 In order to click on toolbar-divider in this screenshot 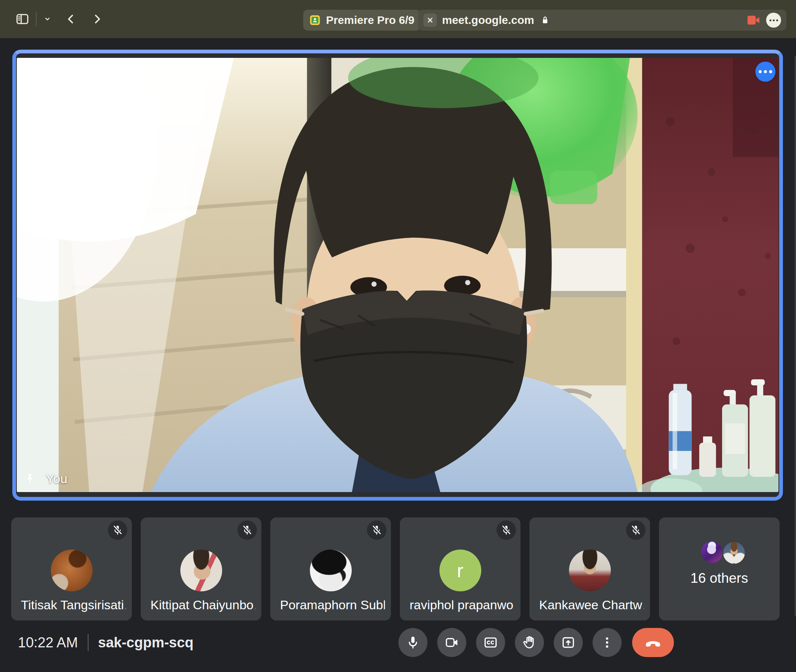, I will do `click(36, 19)`.